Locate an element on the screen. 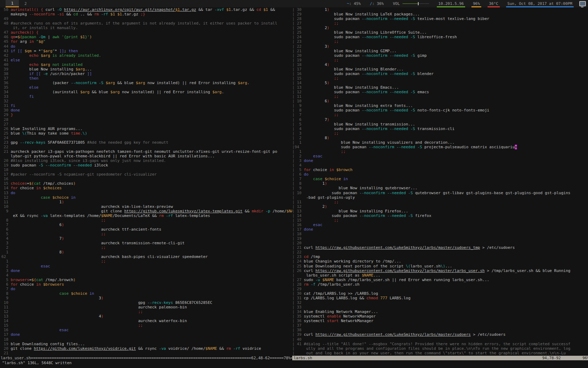 Image resolution: width=588 pixels, height=368 pixels. line-number: 41 is located at coordinates (6, 60).